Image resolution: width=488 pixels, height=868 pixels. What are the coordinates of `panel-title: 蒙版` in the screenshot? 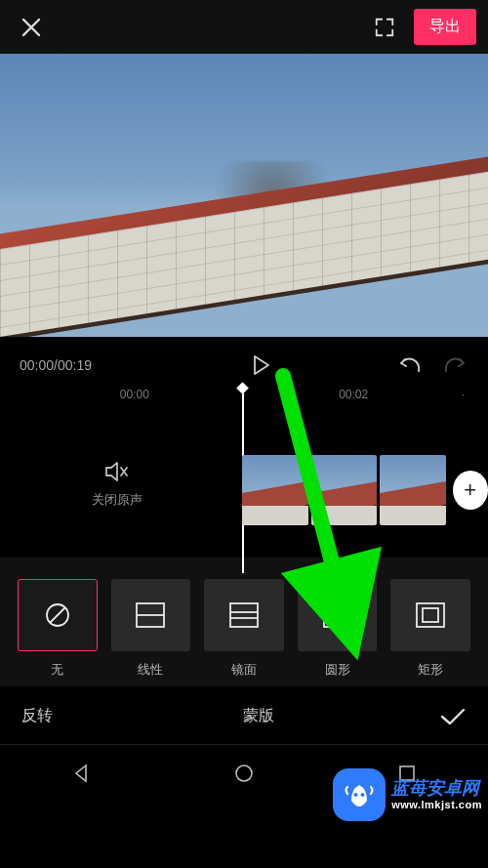 It's located at (259, 717).